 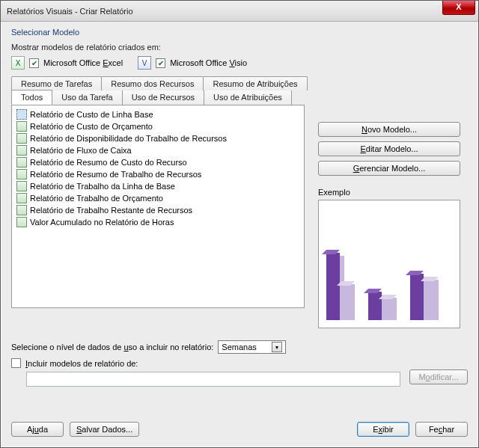 I want to click on titlebar: Relatórios Visuais - Criar Relatório X, so click(x=240, y=11).